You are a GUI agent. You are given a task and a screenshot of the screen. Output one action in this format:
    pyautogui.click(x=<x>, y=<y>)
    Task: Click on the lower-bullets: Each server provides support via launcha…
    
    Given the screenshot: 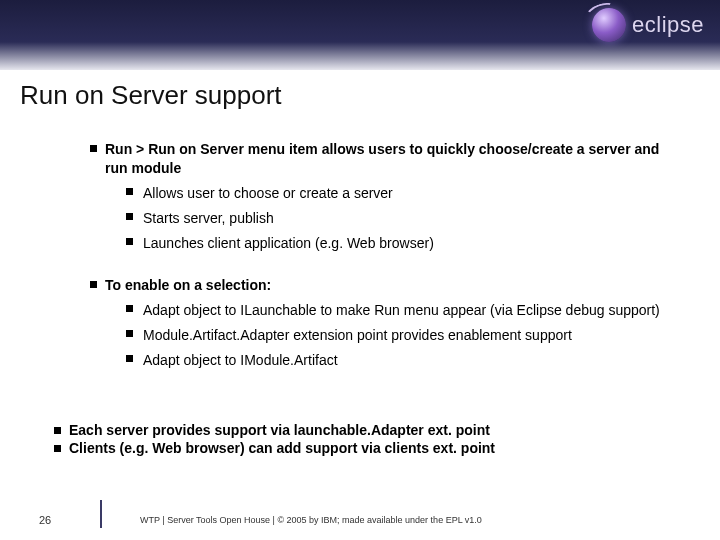 What is the action you would take?
    pyautogui.click(x=367, y=438)
    